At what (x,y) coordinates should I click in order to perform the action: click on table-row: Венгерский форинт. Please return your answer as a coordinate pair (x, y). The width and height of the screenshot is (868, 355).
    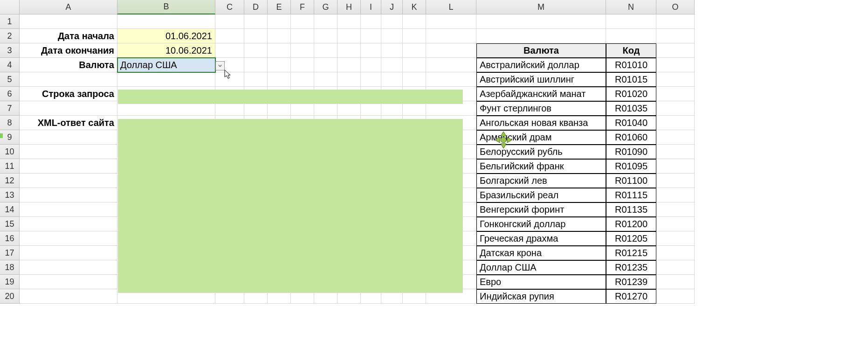
    Looking at the image, I should click on (541, 210).